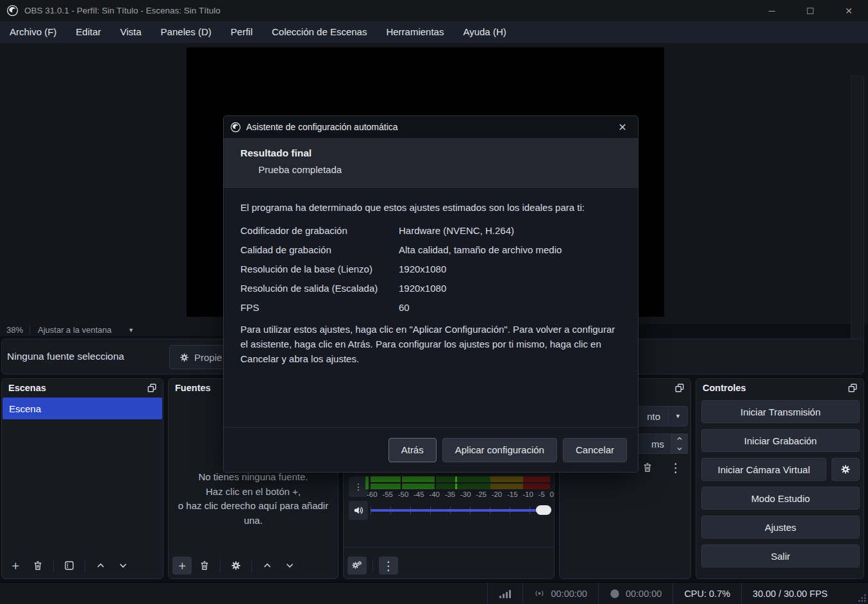  I want to click on menu-herramientas: Herramientas, so click(415, 32).